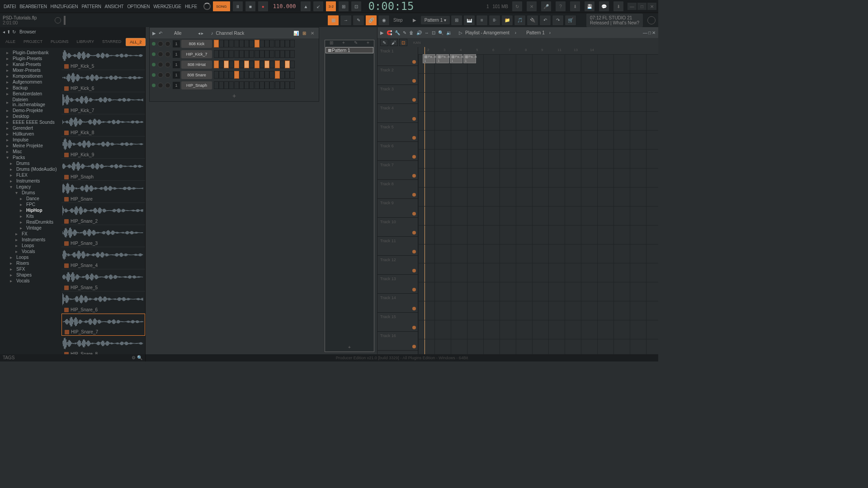 This screenshot has width=868, height=488. What do you see at coordinates (654, 33) in the screenshot?
I see `pl-close-icon: ✕` at bounding box center [654, 33].